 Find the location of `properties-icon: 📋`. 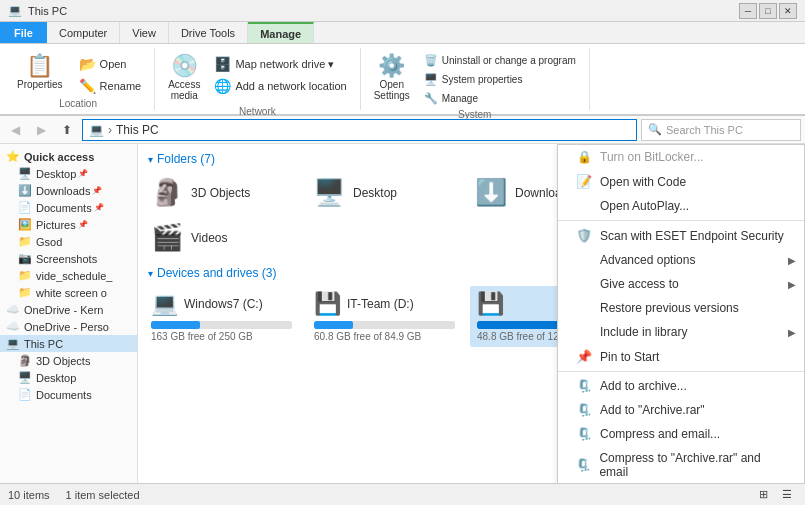

properties-icon: 📋 is located at coordinates (40, 66).